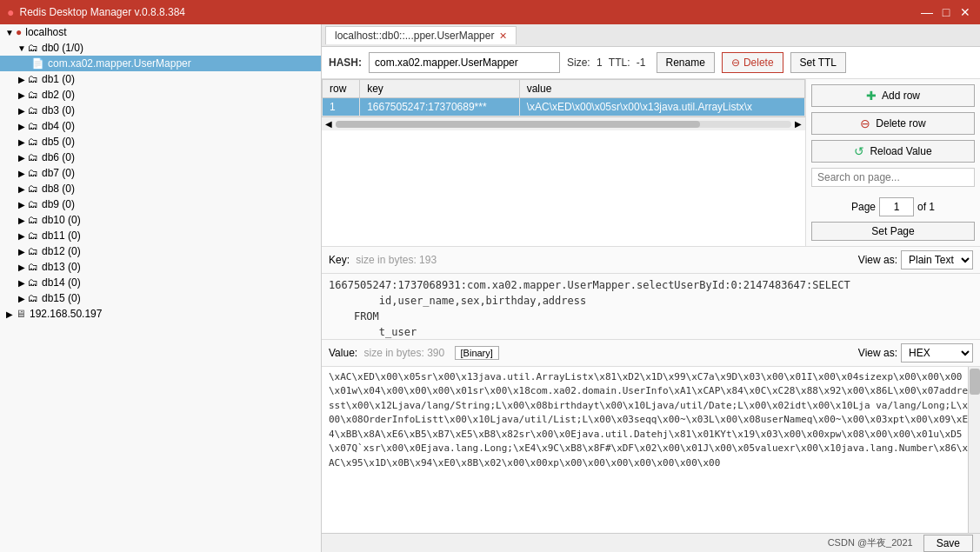 This screenshot has height=552, width=980. What do you see at coordinates (160, 204) in the screenshot?
I see `sidebar-item-db9: ▶ 🗂 db9 (0)` at bounding box center [160, 204].